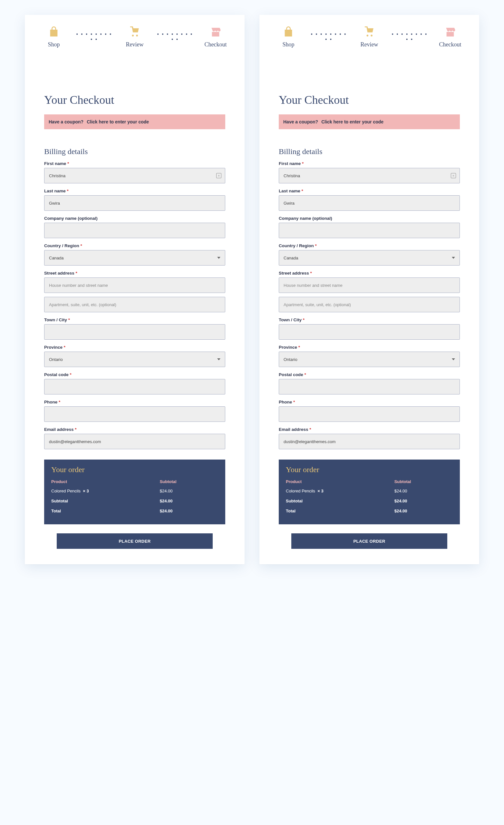  Describe the element at coordinates (369, 501) in the screenshot. I see `table-row: Subtotal $24.00` at that location.